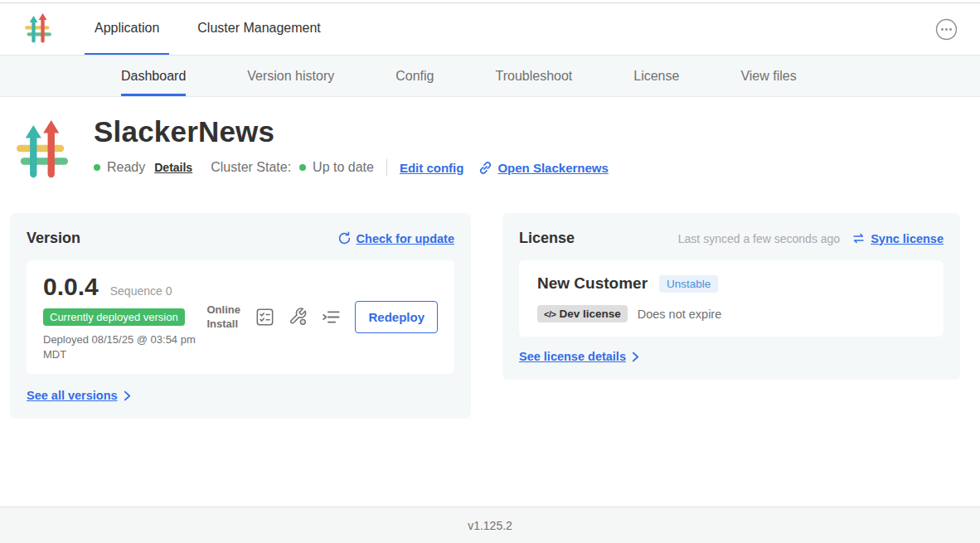 This screenshot has height=543, width=980. Describe the element at coordinates (582, 313) in the screenshot. I see `license-type-badge: </> Dev license` at that location.